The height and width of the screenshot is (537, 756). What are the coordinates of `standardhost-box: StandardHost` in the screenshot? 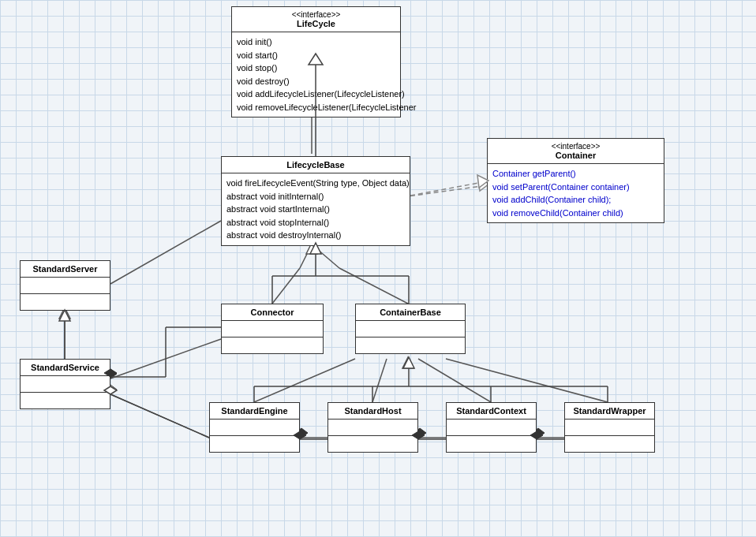 It's located at (372, 427).